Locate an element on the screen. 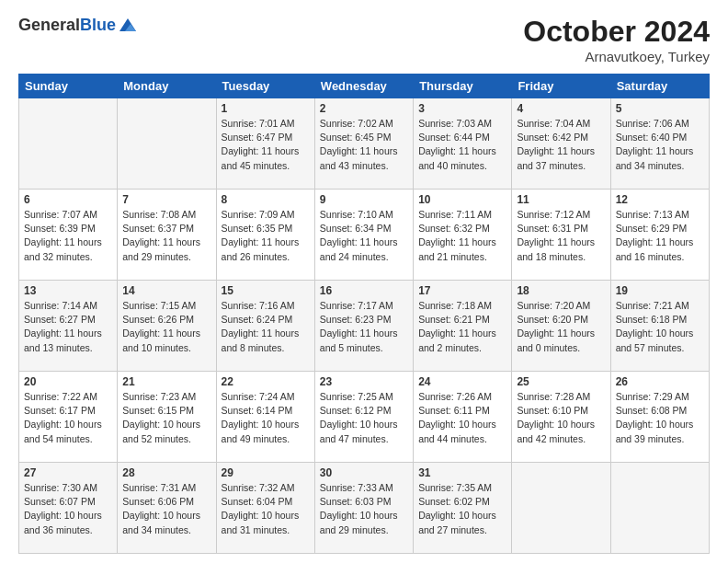 The width and height of the screenshot is (728, 563). header: GeneralBlue October 2024 Arnavutkoey, Tu… is located at coordinates (364, 40).